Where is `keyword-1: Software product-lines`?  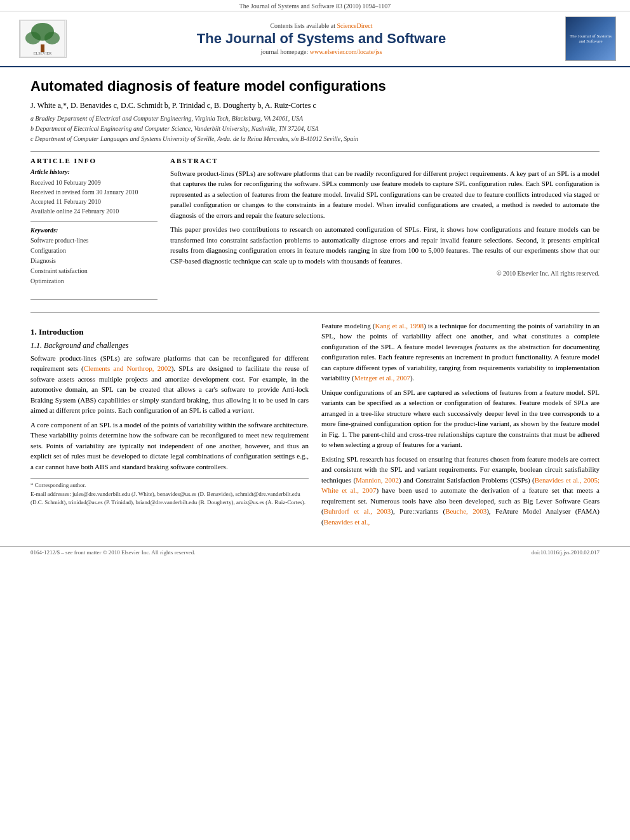 keyword-1: Software product-lines is located at coordinates (94, 241).